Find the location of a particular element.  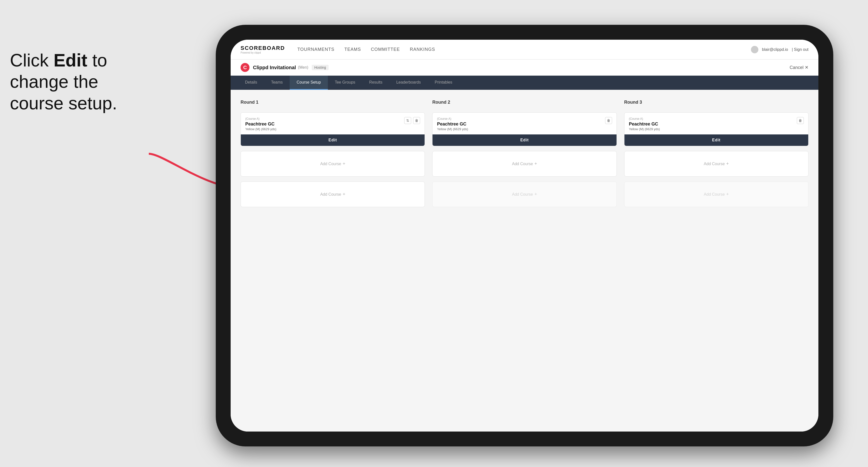

tab-results: Results is located at coordinates (376, 83).